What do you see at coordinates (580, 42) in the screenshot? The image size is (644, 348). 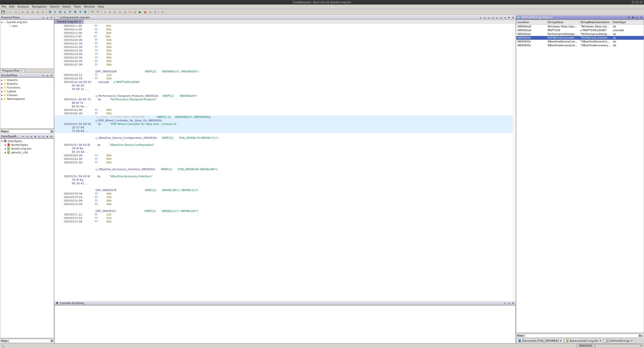 I see `table-row: 0800933cXBoxOneDeviceConfiguration"XBoxO…` at bounding box center [580, 42].